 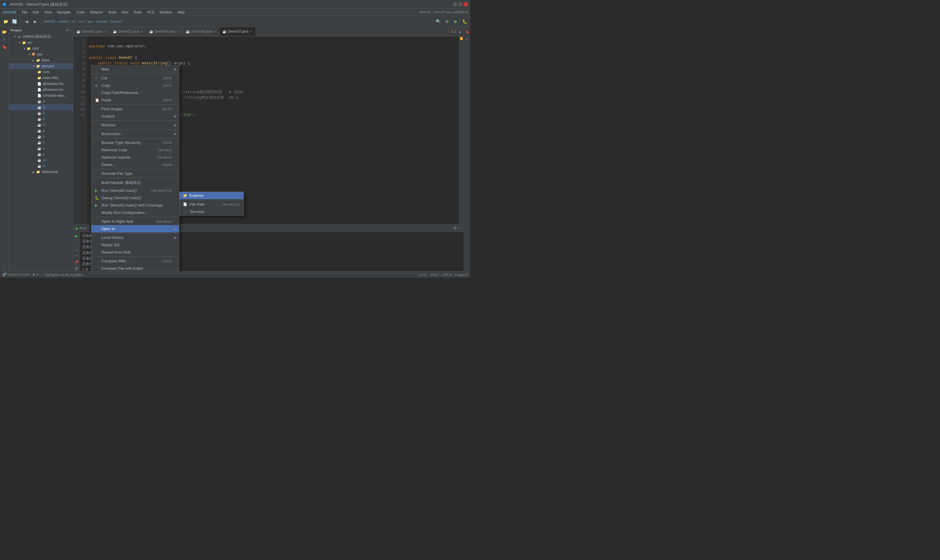 What do you see at coordinates (212, 195) in the screenshot?
I see `sub-explorer: 📁 Explorer` at bounding box center [212, 195].